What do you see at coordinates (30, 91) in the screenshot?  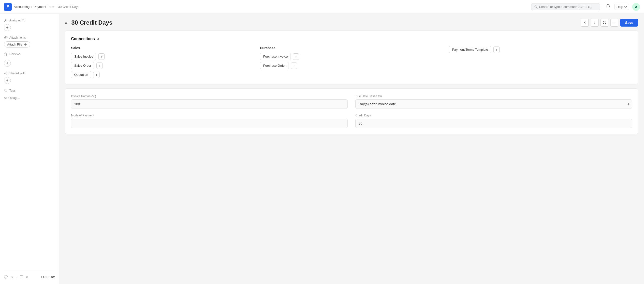 I see `tags-title: Tags` at bounding box center [30, 91].